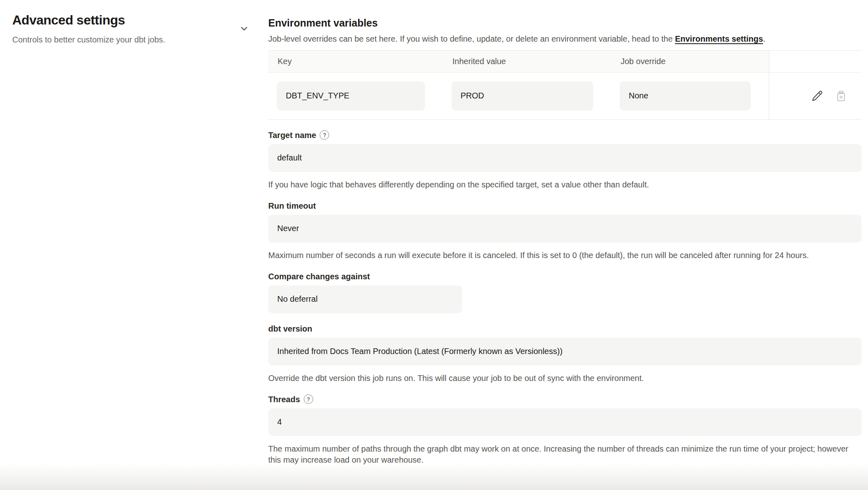  I want to click on env-var-key-value: DBT_ENV_TYPE, so click(351, 96).